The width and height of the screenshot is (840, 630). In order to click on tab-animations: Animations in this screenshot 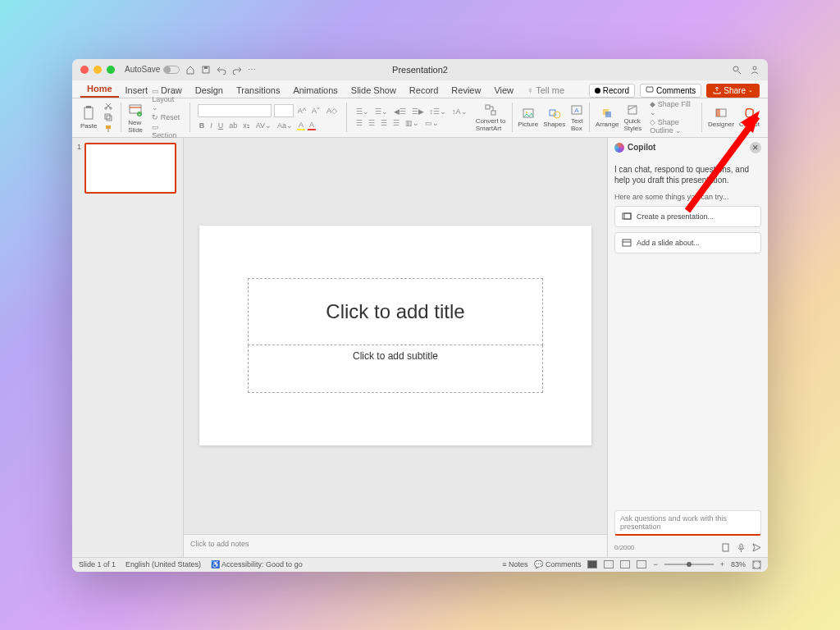, I will do `click(315, 90)`.